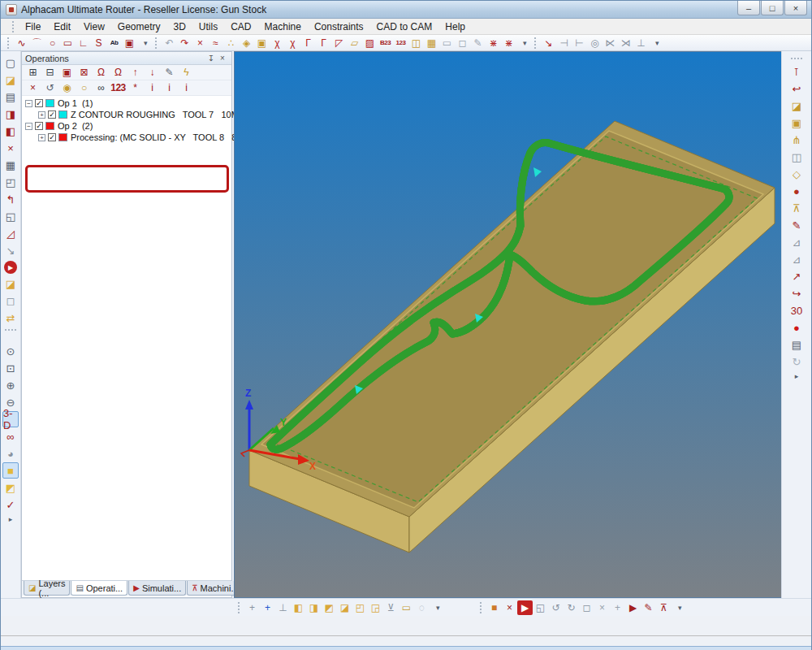 The image size is (812, 650). I want to click on apply-lightning-icon: ϟ, so click(187, 73).